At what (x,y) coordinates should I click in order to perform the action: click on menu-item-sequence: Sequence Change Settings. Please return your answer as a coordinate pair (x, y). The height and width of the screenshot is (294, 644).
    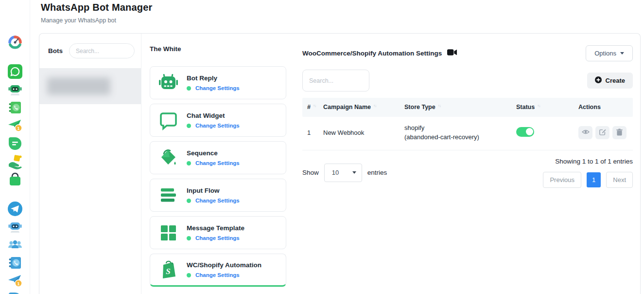
    Looking at the image, I should click on (218, 158).